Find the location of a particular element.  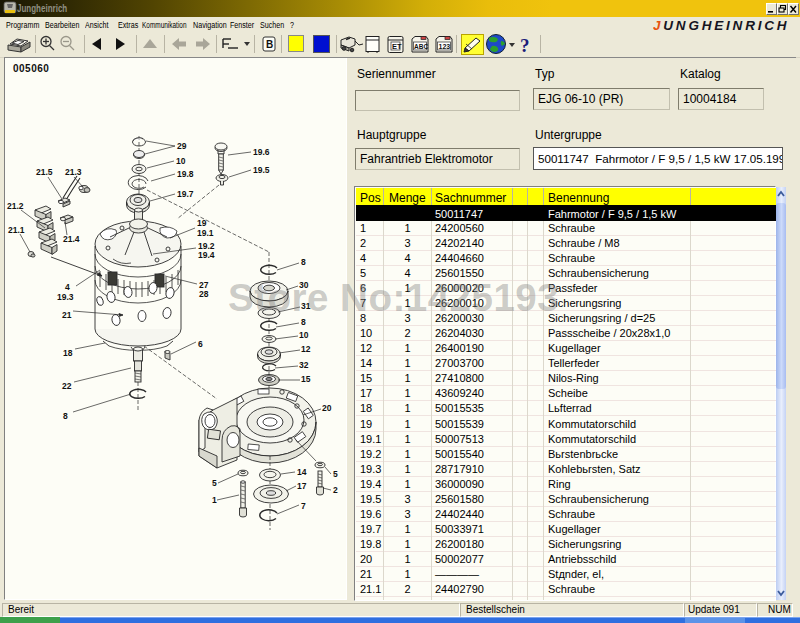

svg-text: 123 is located at coordinates (445, 46).